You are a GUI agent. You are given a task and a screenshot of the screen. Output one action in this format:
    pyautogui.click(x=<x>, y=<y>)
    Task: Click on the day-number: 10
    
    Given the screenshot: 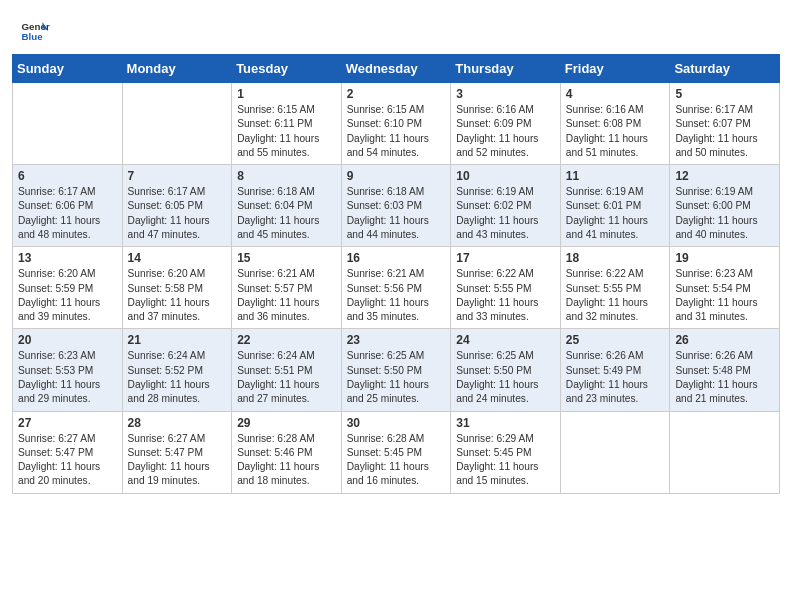 What is the action you would take?
    pyautogui.click(x=506, y=176)
    